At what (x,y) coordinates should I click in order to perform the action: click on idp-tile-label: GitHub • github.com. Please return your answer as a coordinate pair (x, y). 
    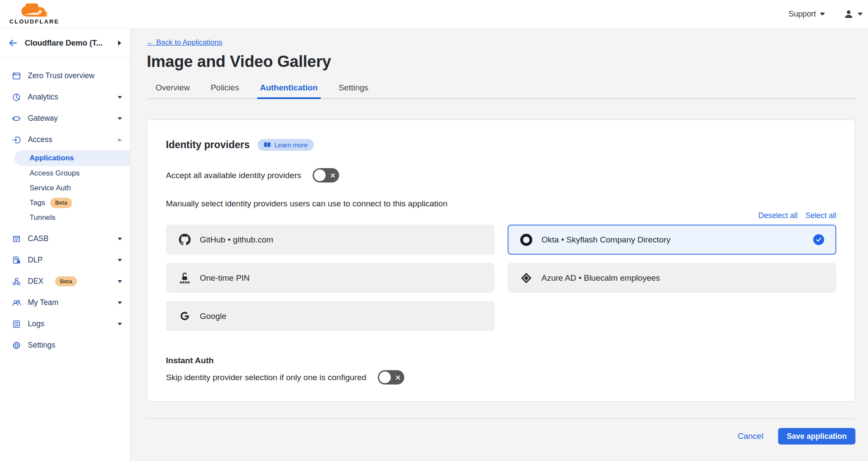
    Looking at the image, I should click on (341, 240).